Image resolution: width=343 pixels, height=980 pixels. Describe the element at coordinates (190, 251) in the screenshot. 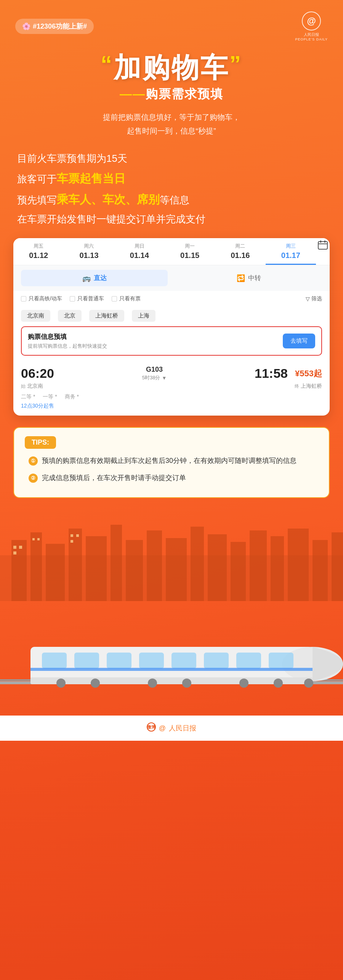

I see `date-item-3: 周一 01.15` at that location.